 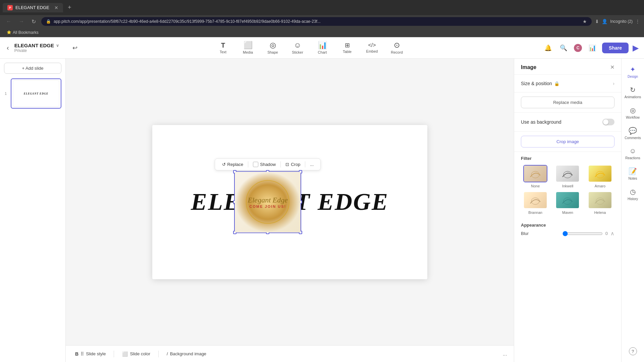 I want to click on toolbar-chart: 📊 Chart, so click(x=322, y=48).